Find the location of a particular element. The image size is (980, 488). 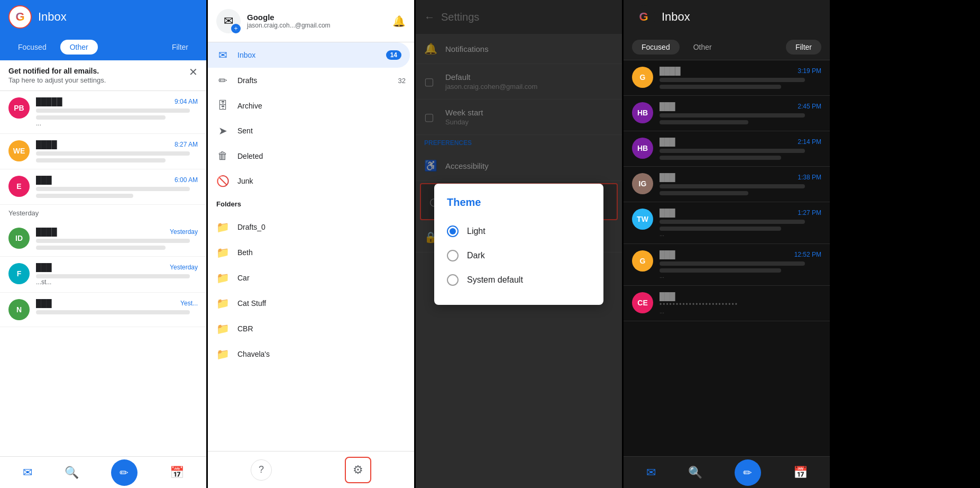

avatar: CE is located at coordinates (643, 303).